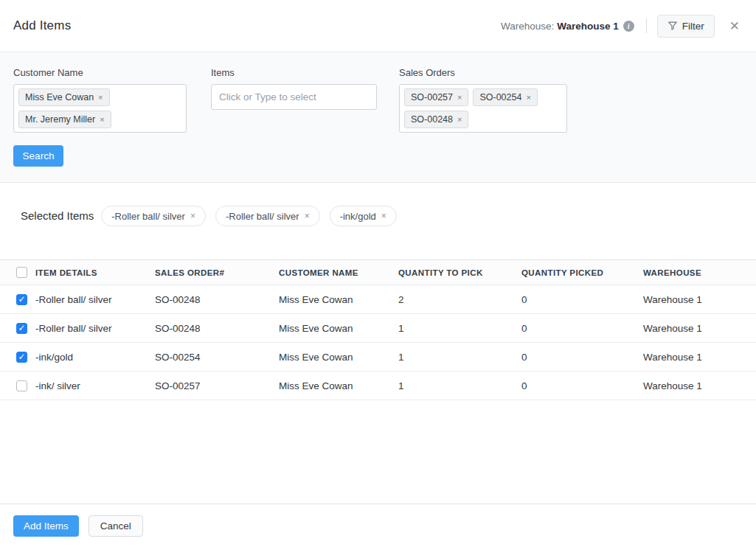 Image resolution: width=756 pixels, height=547 pixels. Describe the element at coordinates (217, 386) in the screenshot. I see `sales-order-cell: SO-00257` at that location.